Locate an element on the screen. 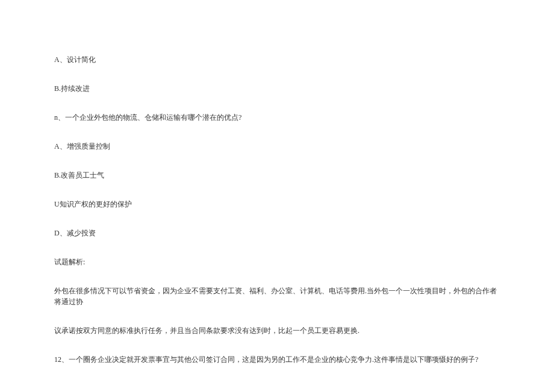 Image resolution: width=554 pixels, height=392 pixels. option-text: A、增强质量控制 is located at coordinates (277, 146).